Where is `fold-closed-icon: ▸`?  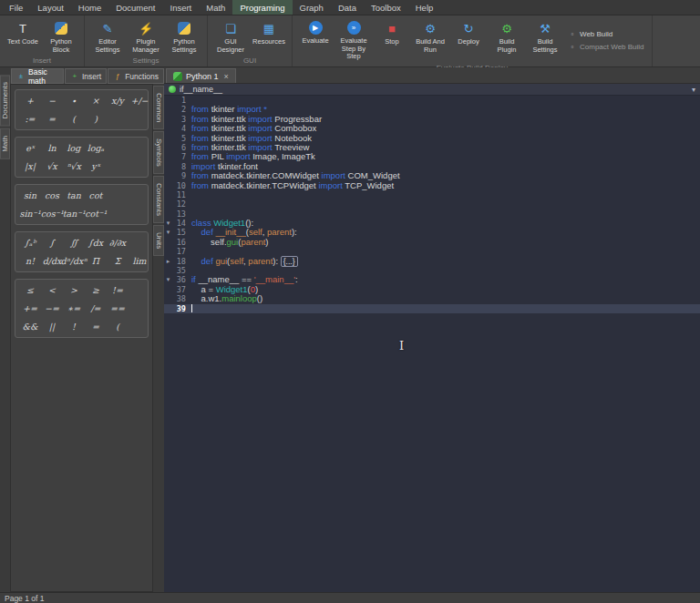
fold-closed-icon: ▸ is located at coordinates (168, 261).